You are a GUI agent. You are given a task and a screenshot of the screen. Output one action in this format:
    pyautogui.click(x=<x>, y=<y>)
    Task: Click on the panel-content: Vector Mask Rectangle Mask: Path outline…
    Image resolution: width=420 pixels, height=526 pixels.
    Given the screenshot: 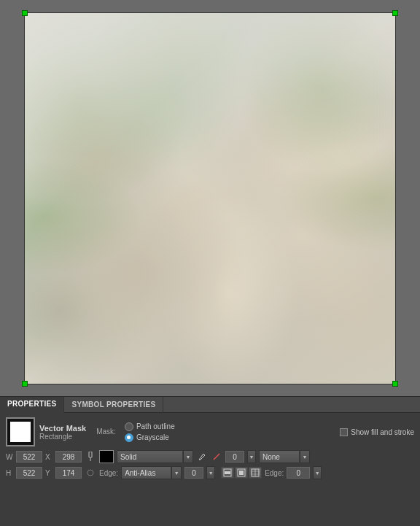 What is the action you would take?
    pyautogui.click(x=210, y=448)
    